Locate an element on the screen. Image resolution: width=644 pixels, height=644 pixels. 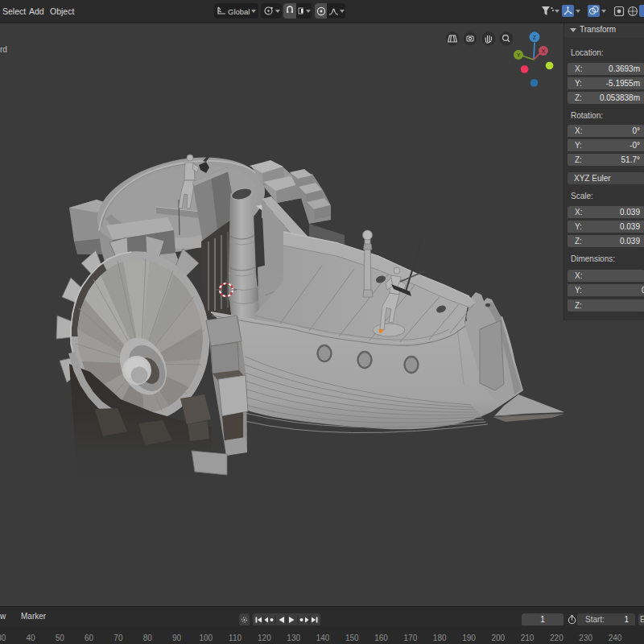
svg-text: rd is located at coordinates (3, 50).